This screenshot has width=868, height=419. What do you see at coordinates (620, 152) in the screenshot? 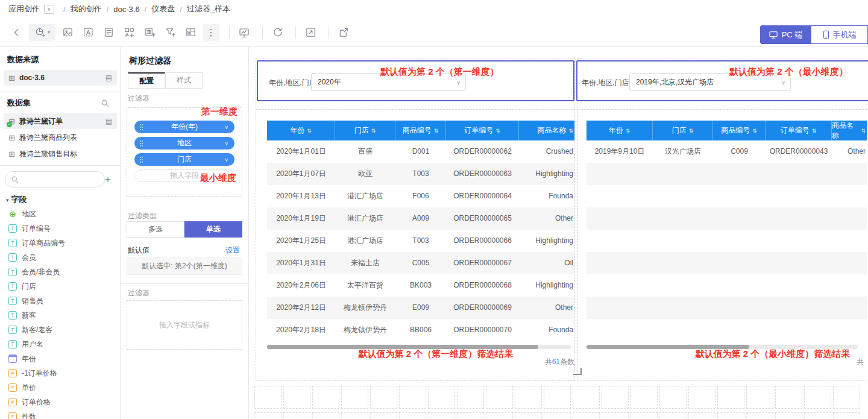
I see `table-cell: 2019年9月10日` at bounding box center [620, 152].